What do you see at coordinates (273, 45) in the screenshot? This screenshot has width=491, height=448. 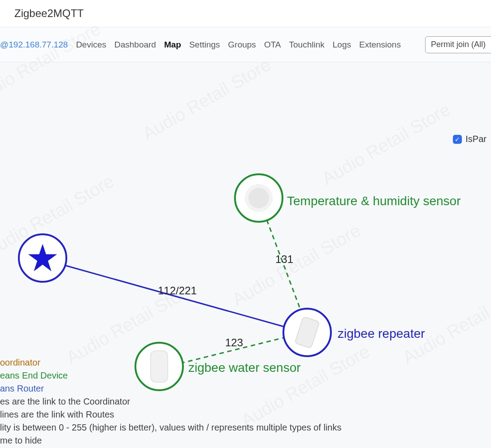 I see `nav-ota: OTA` at bounding box center [273, 45].